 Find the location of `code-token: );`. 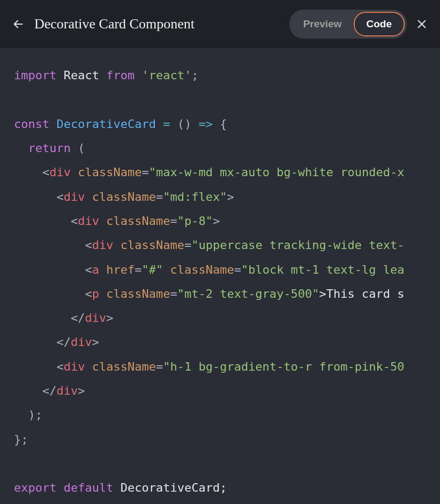

code-token: ); is located at coordinates (28, 415).